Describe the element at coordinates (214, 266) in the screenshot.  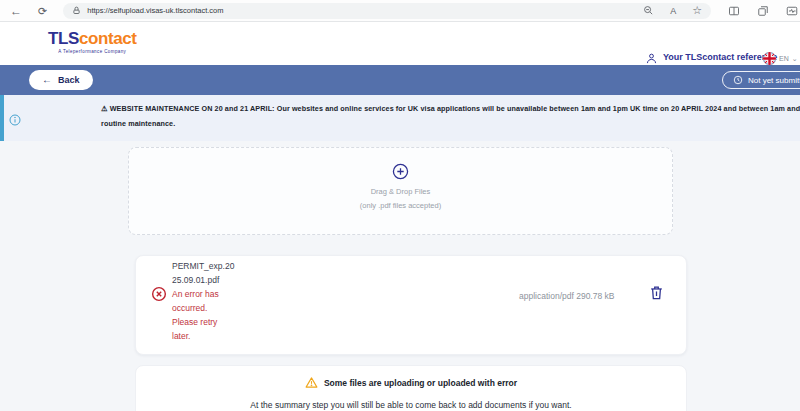
I see `file-name-line: PERMIT_exp.20` at that location.